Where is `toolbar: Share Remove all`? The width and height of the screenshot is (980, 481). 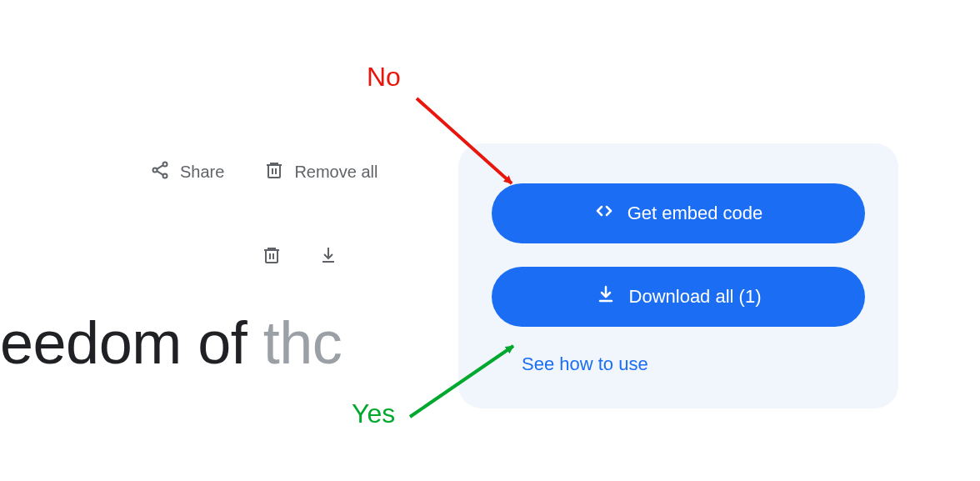
toolbar: Share Remove all is located at coordinates (263, 172).